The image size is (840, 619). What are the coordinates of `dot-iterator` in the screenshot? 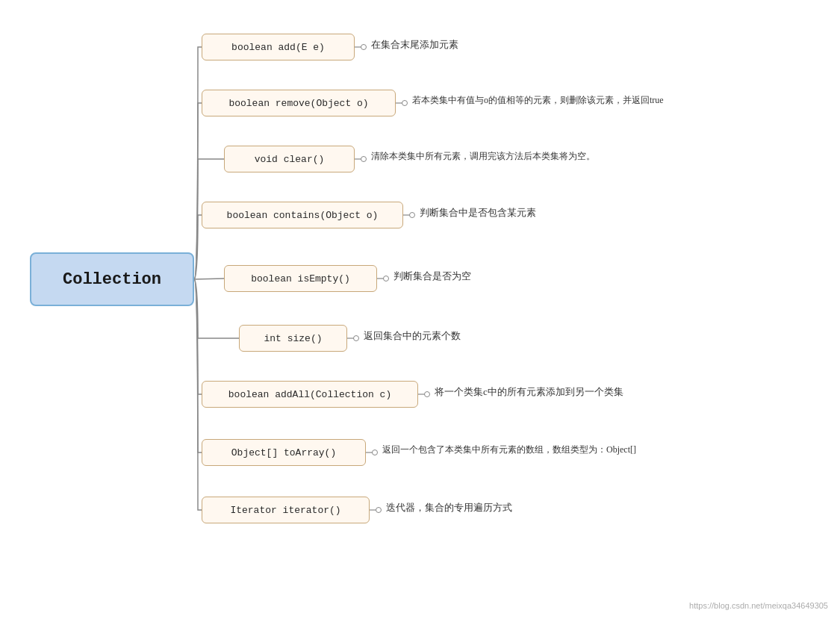 It's located at (379, 510).